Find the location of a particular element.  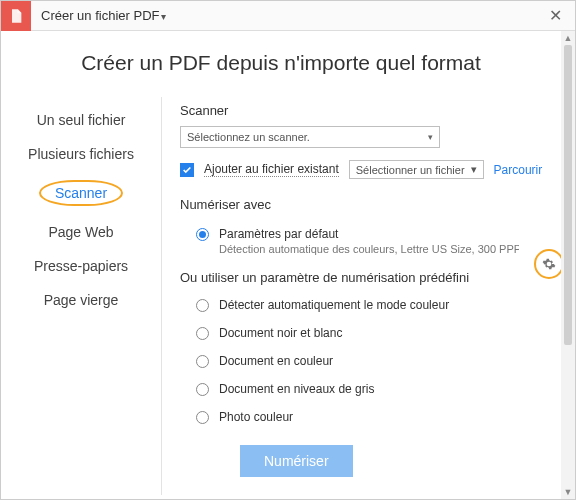

titlebar: Créer un fichier PDF▾ ✕ is located at coordinates (288, 16).